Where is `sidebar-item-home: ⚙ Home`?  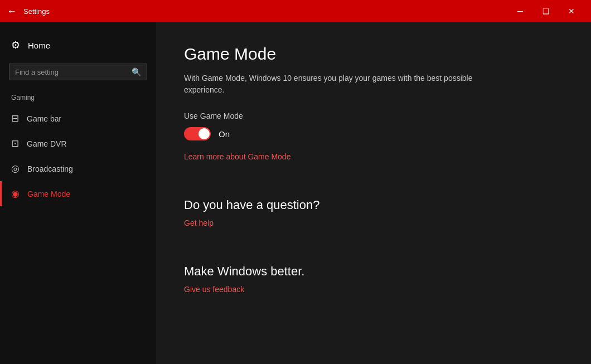 sidebar-item-home: ⚙ Home is located at coordinates (78, 45).